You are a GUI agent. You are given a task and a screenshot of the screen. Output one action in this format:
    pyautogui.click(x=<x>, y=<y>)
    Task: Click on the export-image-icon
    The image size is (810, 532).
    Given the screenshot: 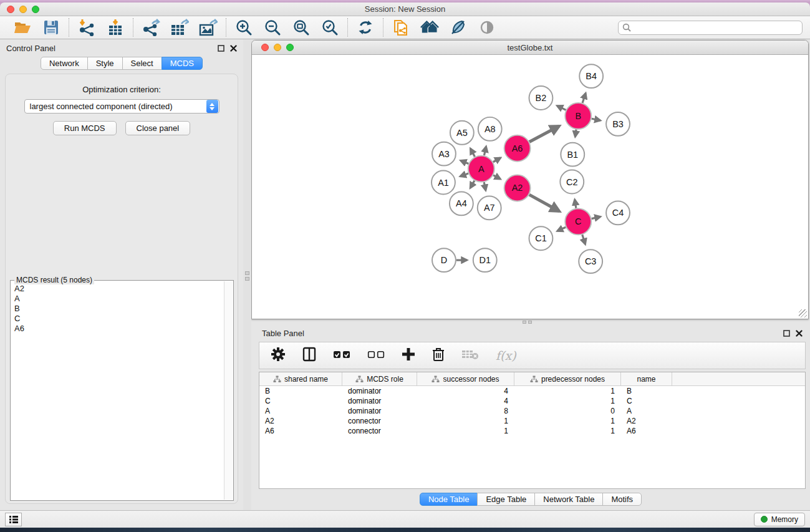 What is the action you would take?
    pyautogui.click(x=208, y=27)
    